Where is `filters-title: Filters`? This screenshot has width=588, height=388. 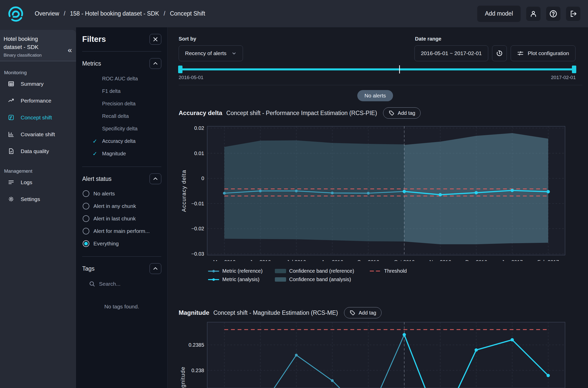 filters-title: Filters is located at coordinates (94, 39).